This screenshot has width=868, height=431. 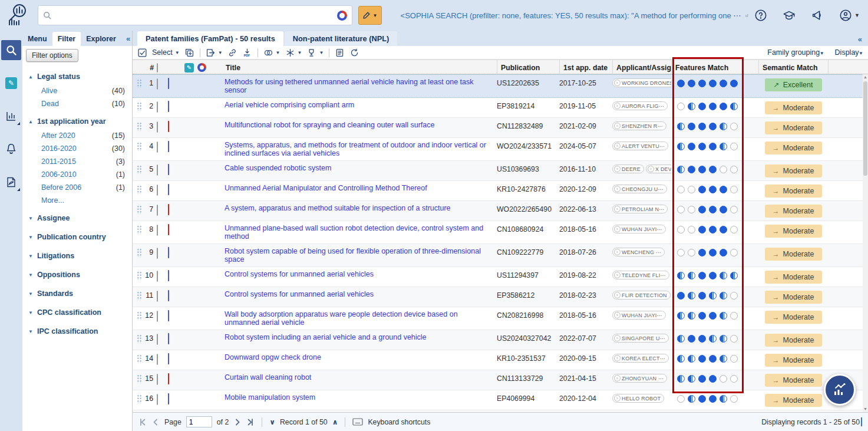 What do you see at coordinates (528, 67) in the screenshot?
I see `col-publication: Publication` at bounding box center [528, 67].